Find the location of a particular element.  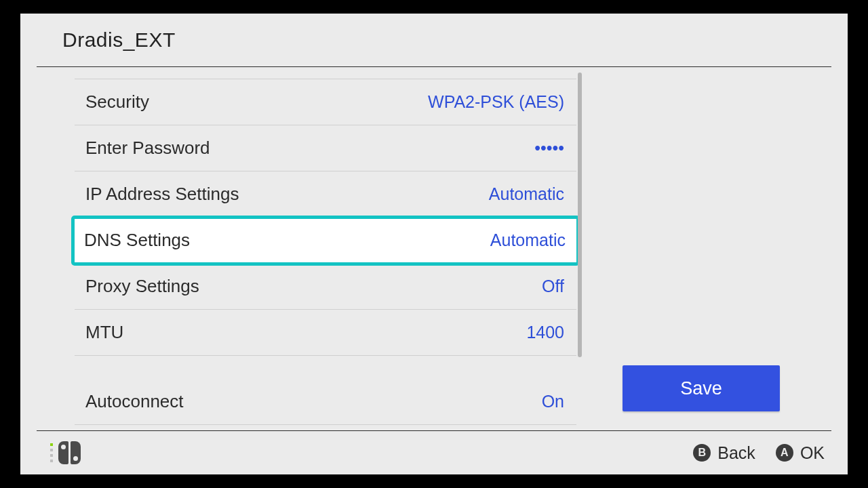

hint-back: B Back is located at coordinates (724, 453).